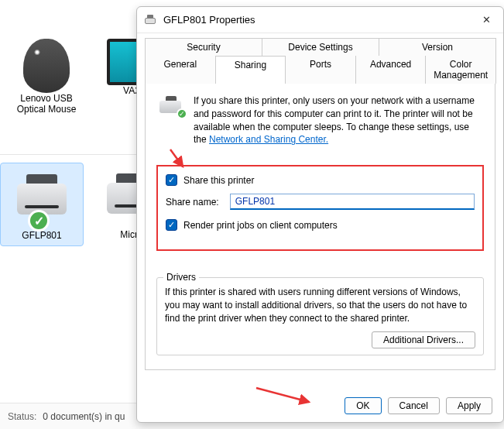 This screenshot has width=504, height=429. What do you see at coordinates (362, 406) in the screenshot?
I see `ok-button: OK` at bounding box center [362, 406].